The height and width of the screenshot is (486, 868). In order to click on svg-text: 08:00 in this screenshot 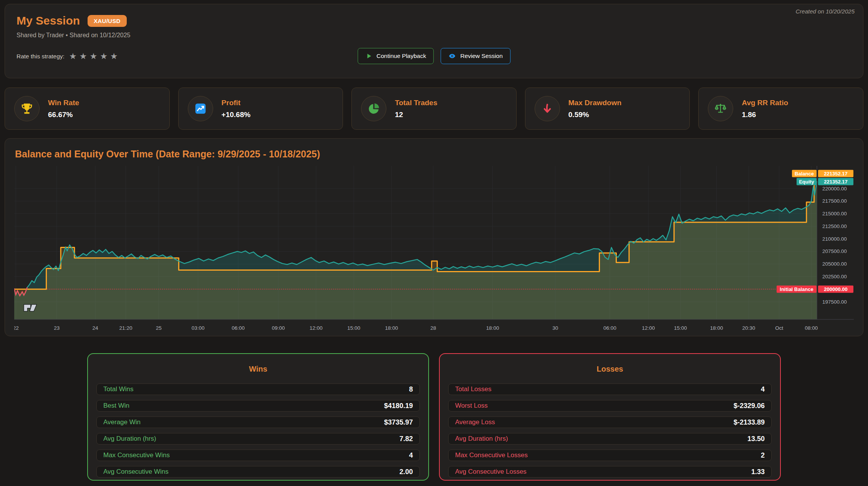, I will do `click(811, 328)`.